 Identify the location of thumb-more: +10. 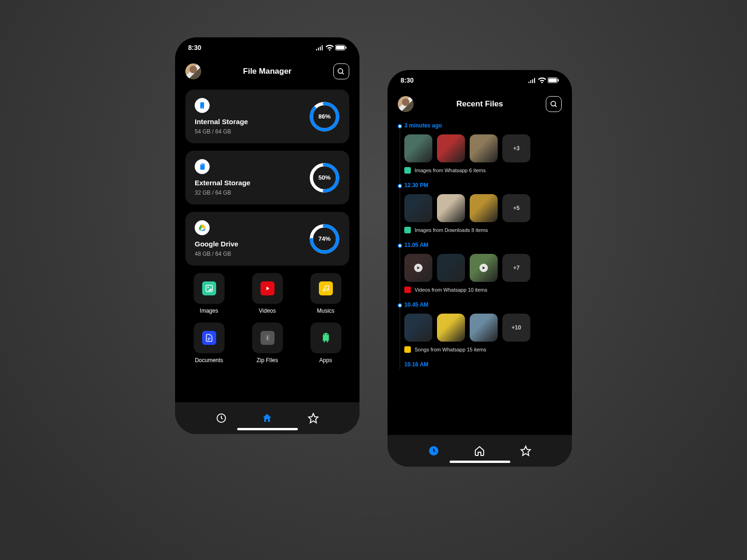
(516, 328).